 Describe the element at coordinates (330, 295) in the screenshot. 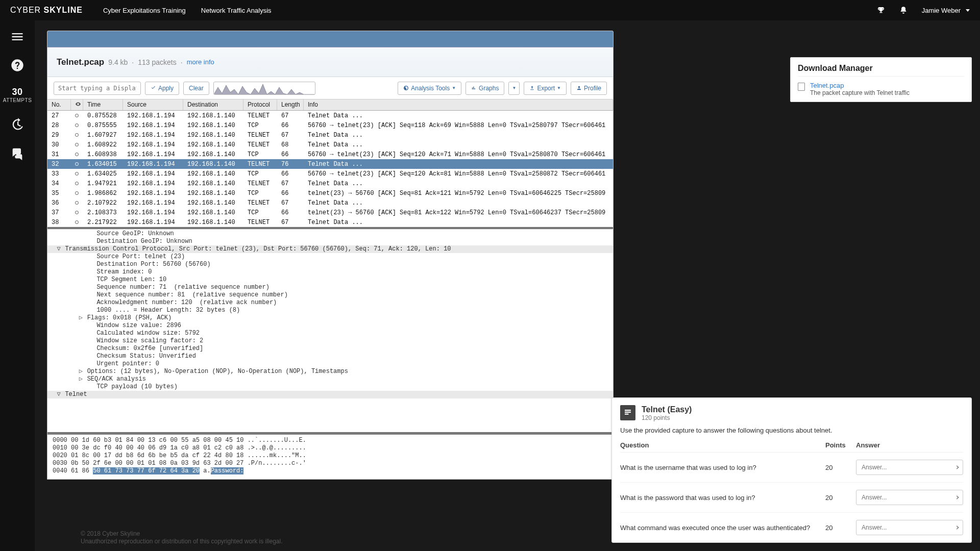

I see `detail-line: Next sequence number: 81 (relative seque…` at that location.